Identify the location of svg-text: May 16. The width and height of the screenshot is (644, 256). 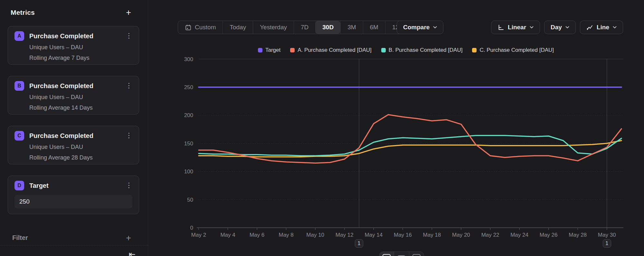
(403, 235).